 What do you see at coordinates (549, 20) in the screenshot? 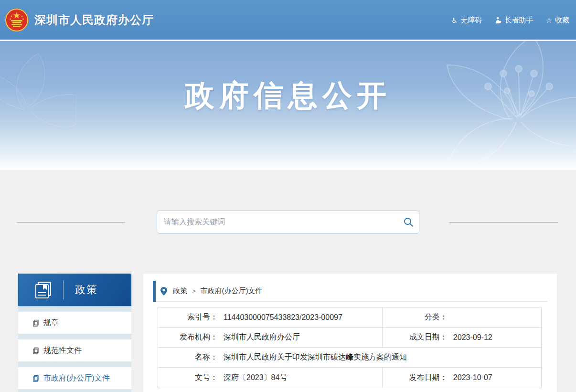
I see `star-icon: ☆` at bounding box center [549, 20].